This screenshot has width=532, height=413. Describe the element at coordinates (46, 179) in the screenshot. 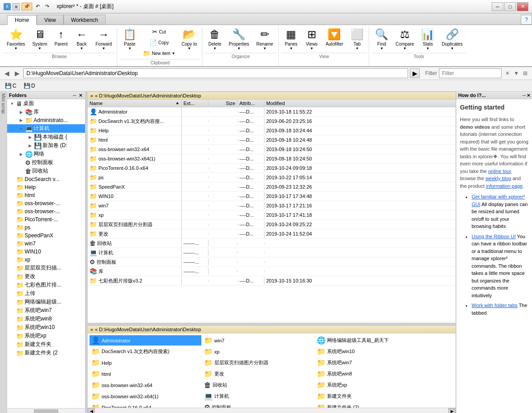

I see `tree-item-docsearch: 📁 DocSearch v...` at that location.